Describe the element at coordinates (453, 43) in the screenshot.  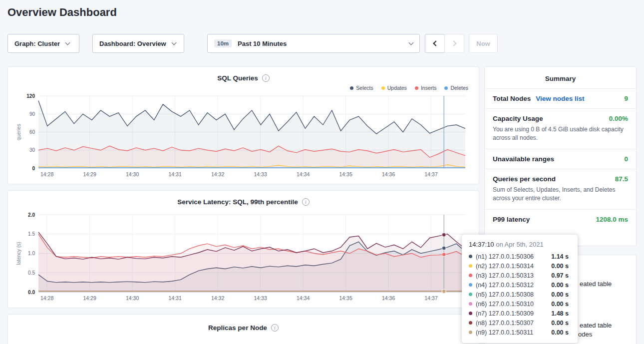
I see `chevron-right-icon` at that location.